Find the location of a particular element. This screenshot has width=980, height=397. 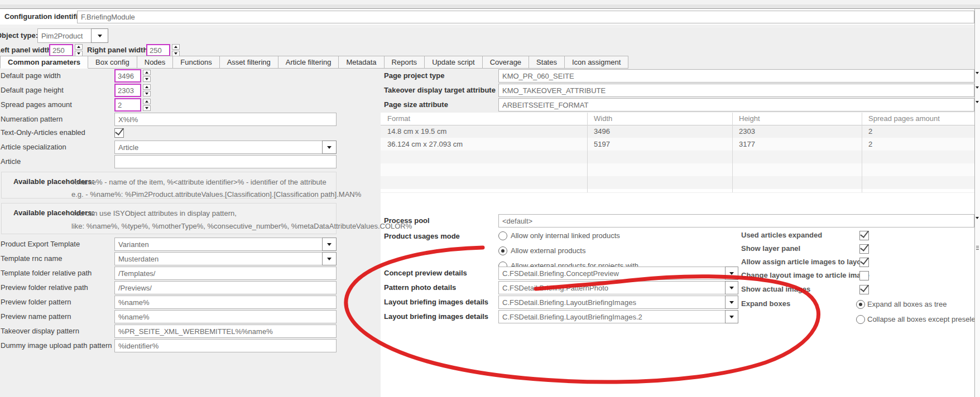

article-specialization-label: Article specialization is located at coordinates (33, 147).